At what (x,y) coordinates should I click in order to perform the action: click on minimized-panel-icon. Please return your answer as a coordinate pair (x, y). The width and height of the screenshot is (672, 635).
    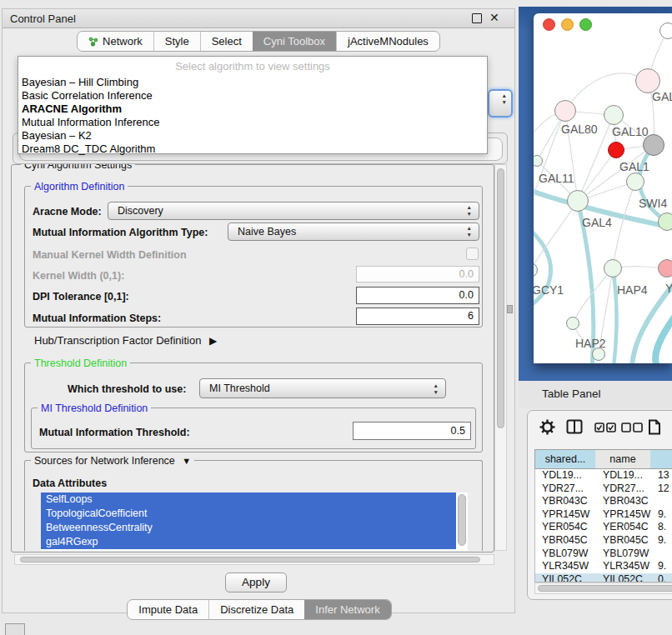
    Looking at the image, I should click on (15, 629).